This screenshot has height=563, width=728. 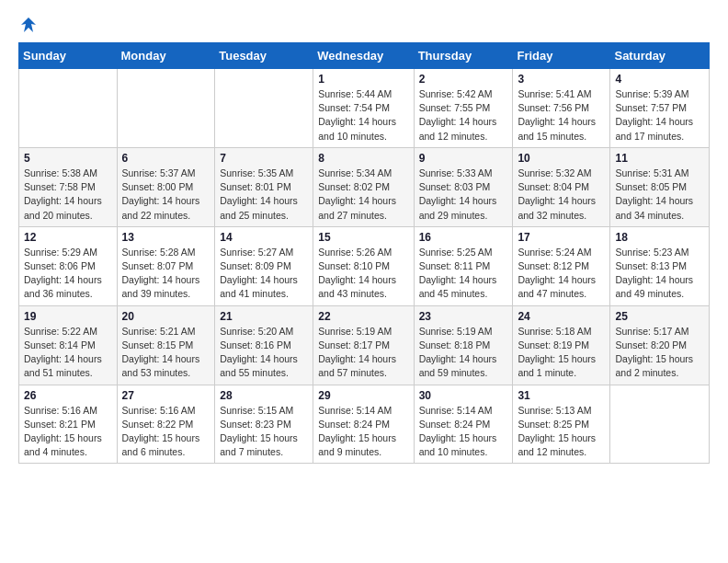 I want to click on calendar-day-cell: 15Sunrise: 5:26 AM Sunset: 8:10 PM Dayli…, so click(x=364, y=266).